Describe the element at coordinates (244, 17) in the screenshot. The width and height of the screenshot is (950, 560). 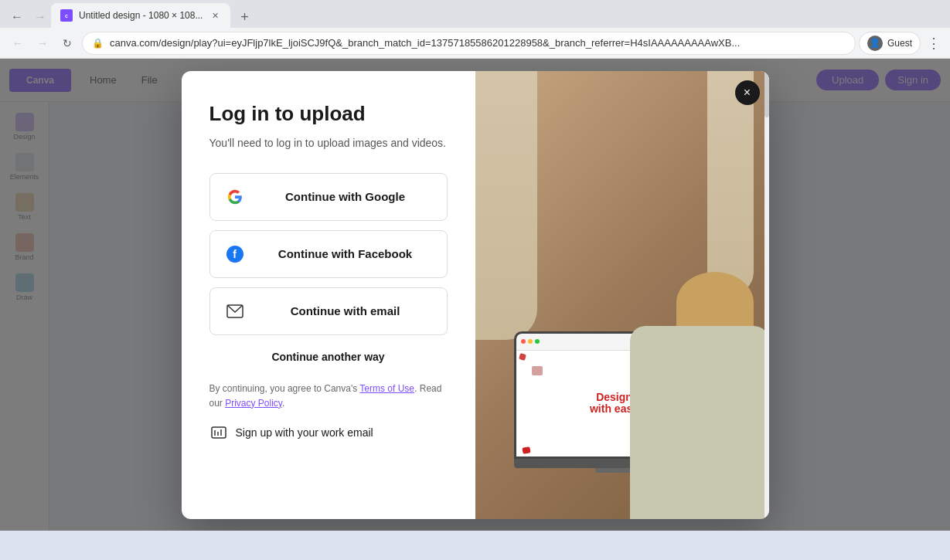
I see `new-tab-btn: +` at that location.